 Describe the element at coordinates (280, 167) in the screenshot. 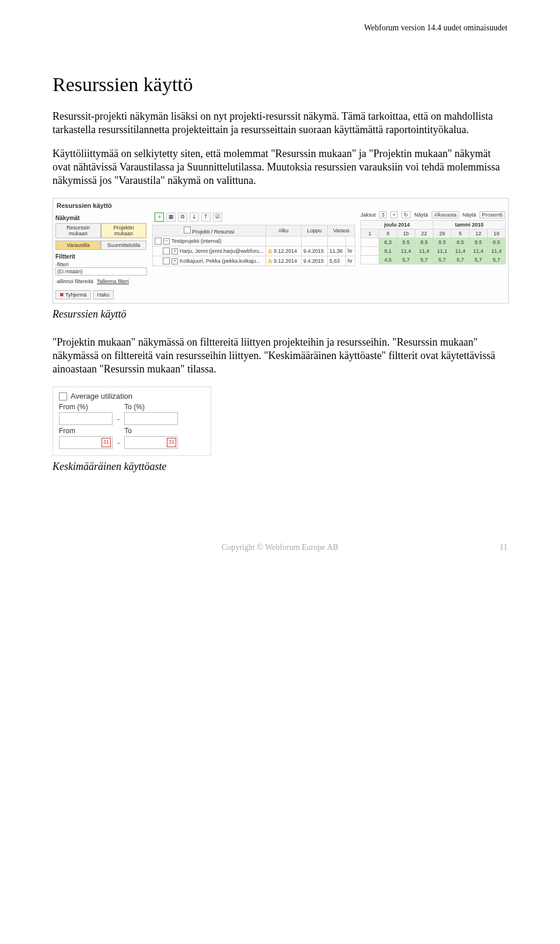

I see `paragraph-2: Käyttöliittymää on selkiytetty siten, et…` at that location.